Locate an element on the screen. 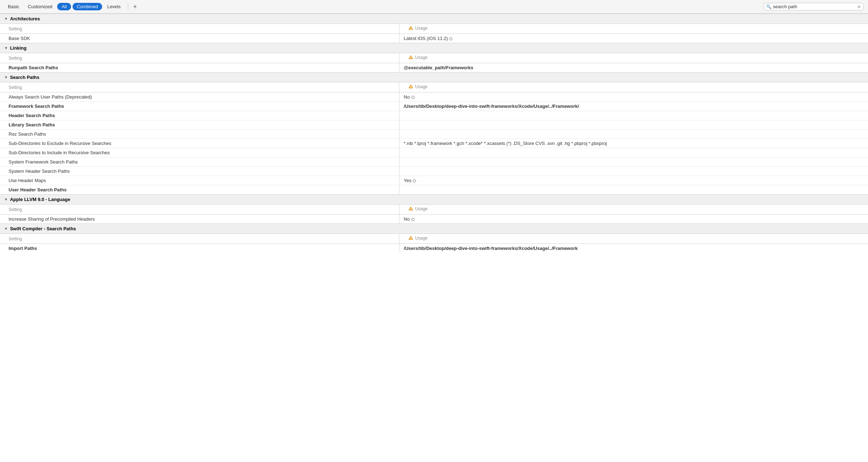 Image resolution: width=868 pixels, height=462 pixels. base-sdk-setting: Base SDK is located at coordinates (200, 39).